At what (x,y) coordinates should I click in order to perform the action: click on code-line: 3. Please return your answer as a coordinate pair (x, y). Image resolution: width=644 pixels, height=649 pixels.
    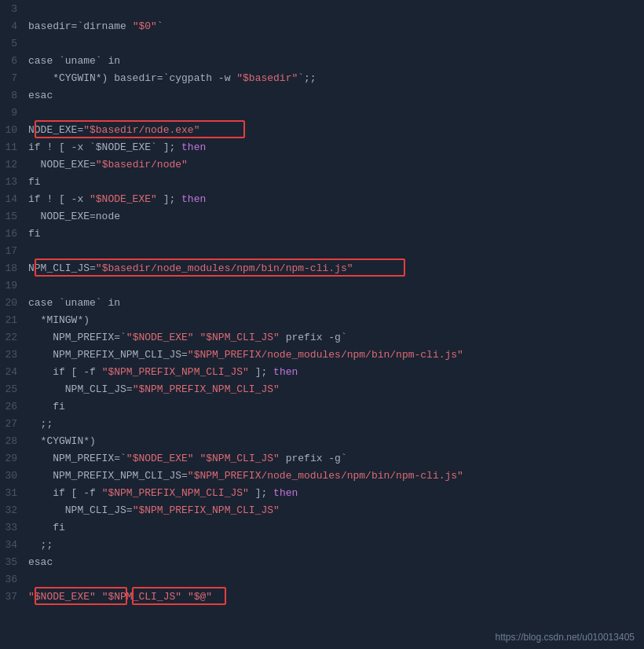
    Looking at the image, I should click on (322, 9).